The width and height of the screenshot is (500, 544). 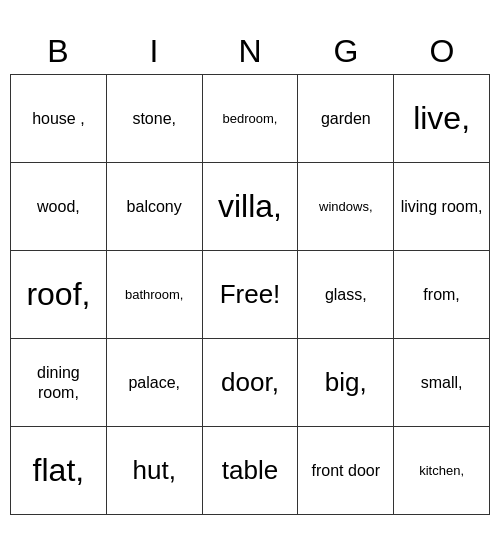 I want to click on bingo-cell: big,, so click(x=346, y=383).